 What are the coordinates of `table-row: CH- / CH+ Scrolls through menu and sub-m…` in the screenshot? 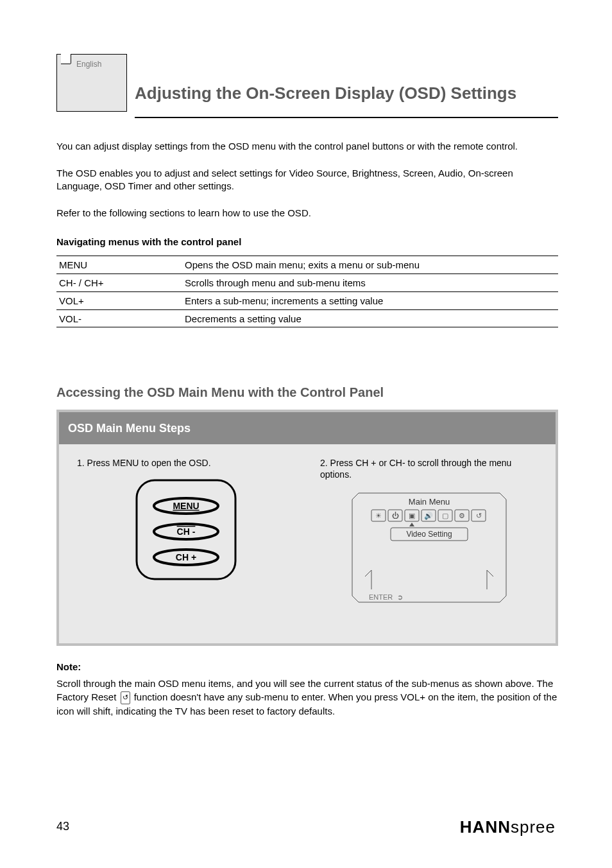 It's located at (307, 282).